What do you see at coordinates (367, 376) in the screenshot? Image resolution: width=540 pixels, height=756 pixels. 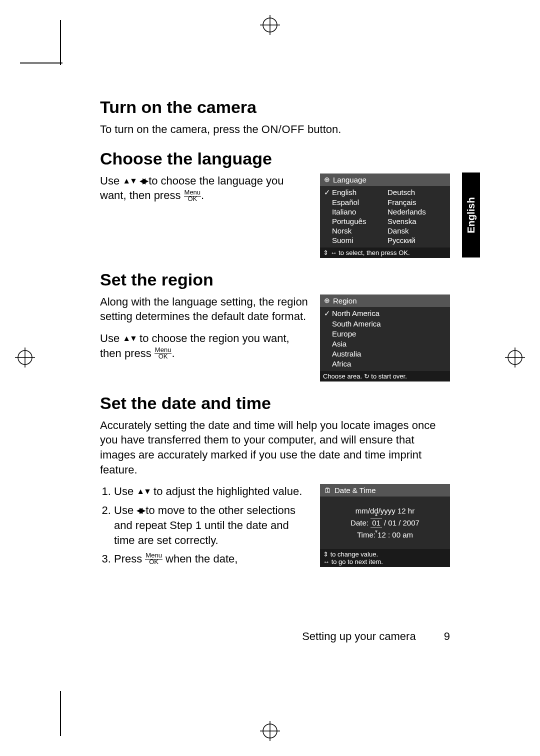 I see `back-arrow-icon: ↻` at bounding box center [367, 376].